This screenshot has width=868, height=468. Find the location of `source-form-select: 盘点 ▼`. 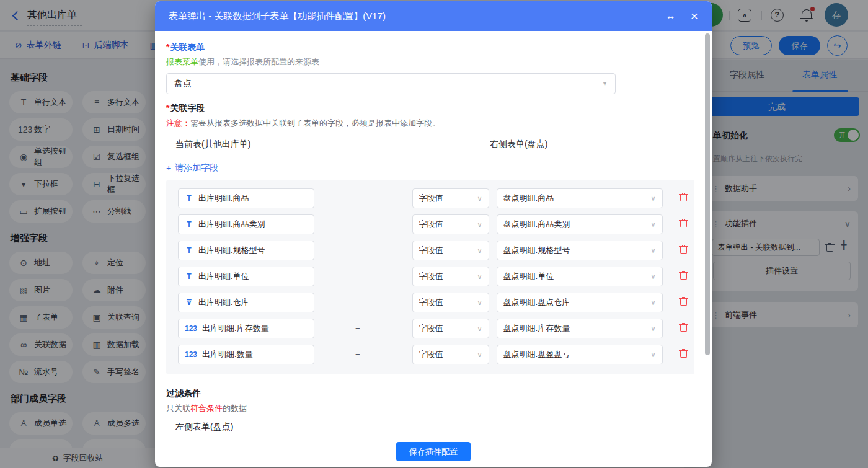

source-form-select: 盘点 ▼ is located at coordinates (391, 84).